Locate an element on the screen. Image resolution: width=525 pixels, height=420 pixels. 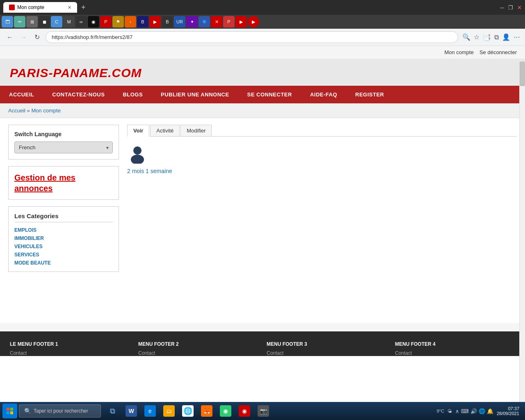
category-immobilier: IMMOBILIER is located at coordinates (29, 238).